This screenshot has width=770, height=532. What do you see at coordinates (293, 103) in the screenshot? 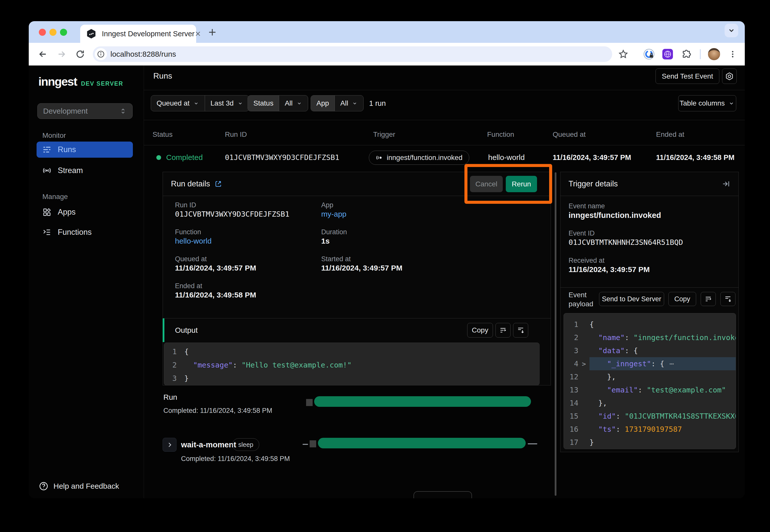
I see `status-filter-value-segment: All` at bounding box center [293, 103].